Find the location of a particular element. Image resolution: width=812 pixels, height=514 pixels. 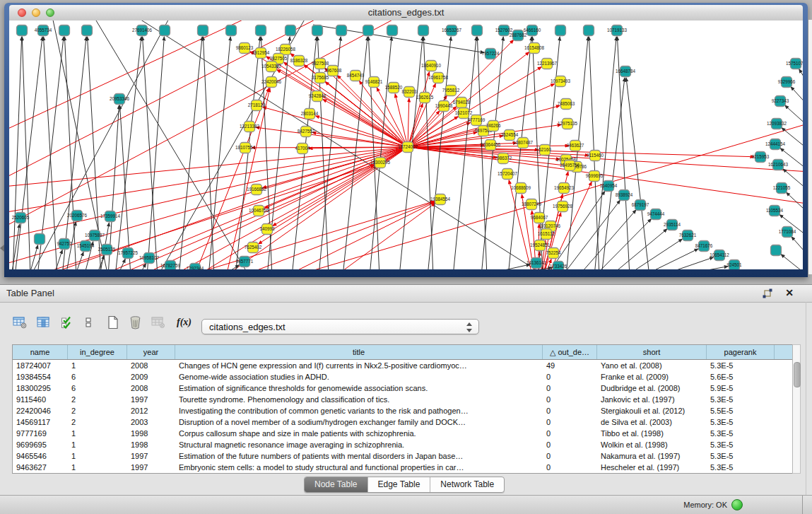

table-cell: 5.9E-5 is located at coordinates (741, 388).